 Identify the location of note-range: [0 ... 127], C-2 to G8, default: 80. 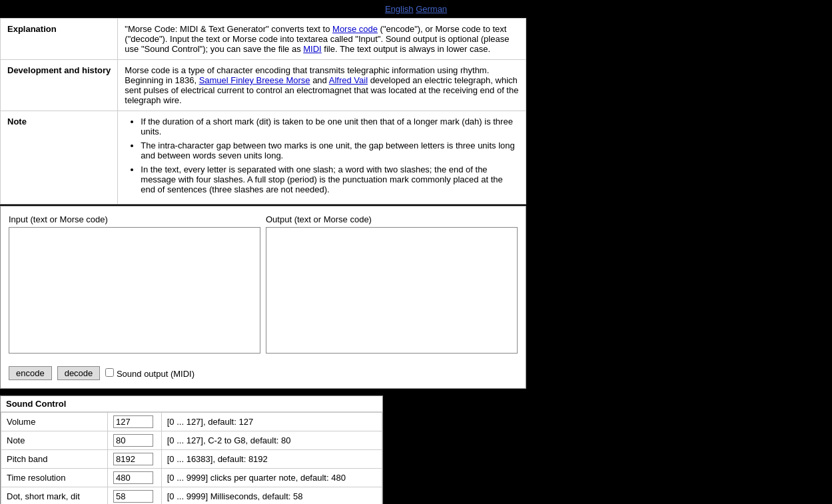
(272, 441).